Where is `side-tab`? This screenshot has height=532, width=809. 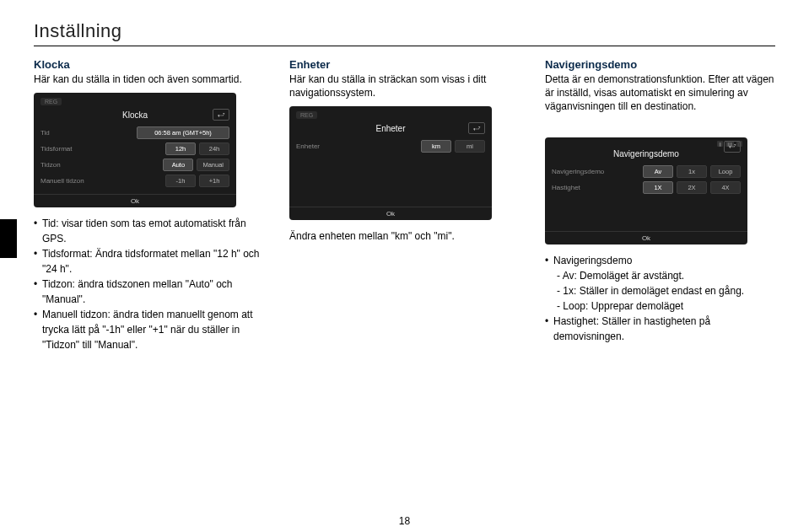
side-tab is located at coordinates (8, 239).